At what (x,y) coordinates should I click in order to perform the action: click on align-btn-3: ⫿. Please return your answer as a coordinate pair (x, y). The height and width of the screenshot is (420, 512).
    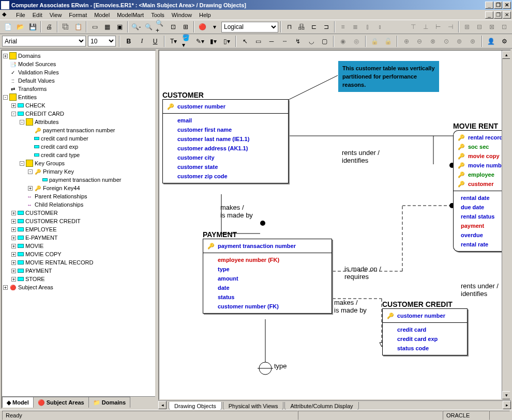
    Looking at the image, I should click on (368, 27).